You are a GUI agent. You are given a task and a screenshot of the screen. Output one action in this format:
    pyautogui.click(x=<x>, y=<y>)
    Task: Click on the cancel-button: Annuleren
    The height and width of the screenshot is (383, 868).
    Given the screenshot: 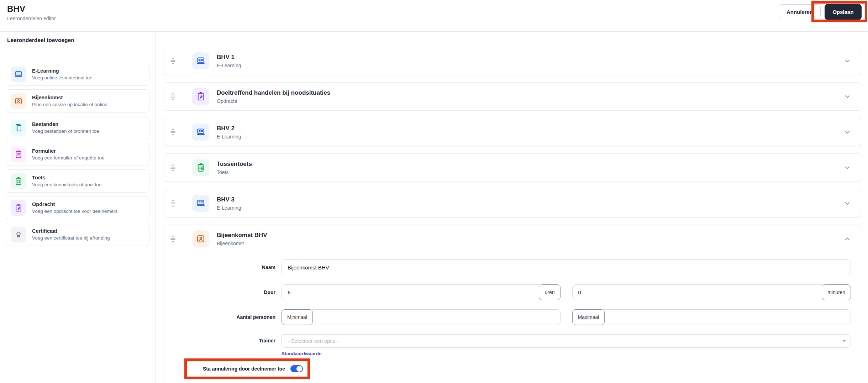 What is the action you would take?
    pyautogui.click(x=800, y=12)
    